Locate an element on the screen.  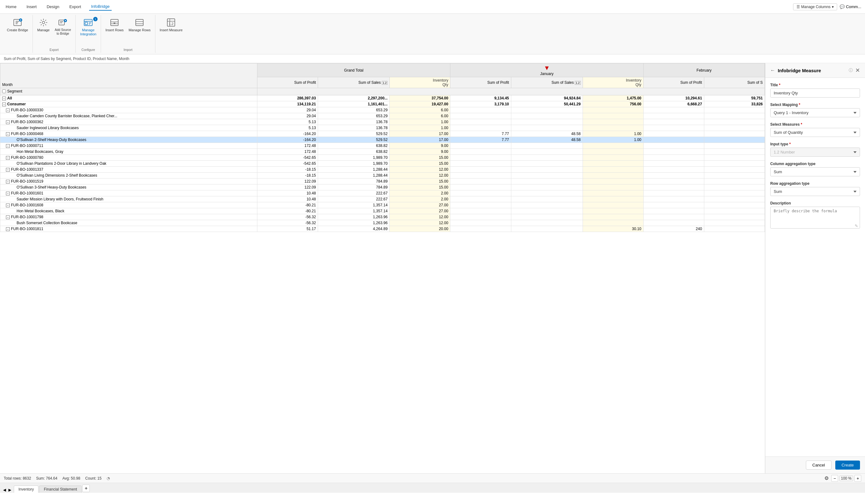
table-row: −FUR-BO-10000711172.48638.829.00 is located at coordinates (382, 146).